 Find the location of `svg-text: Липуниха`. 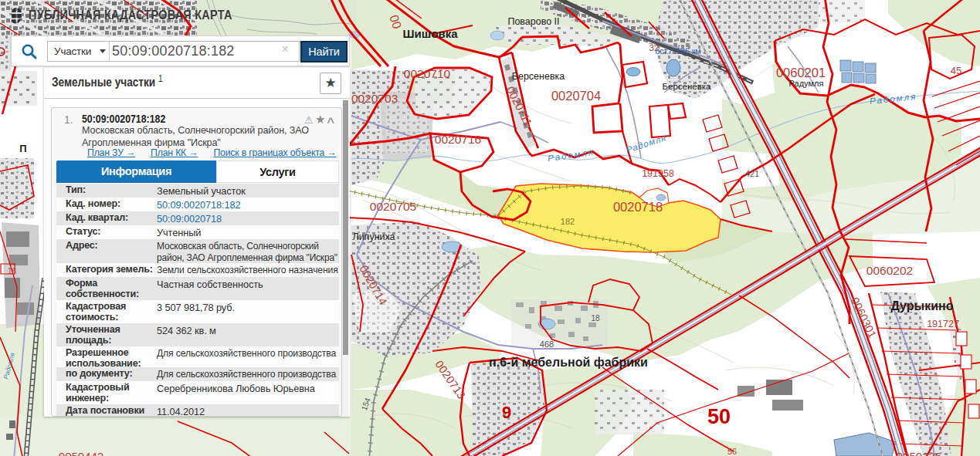

svg-text: Липуниха is located at coordinates (374, 237).